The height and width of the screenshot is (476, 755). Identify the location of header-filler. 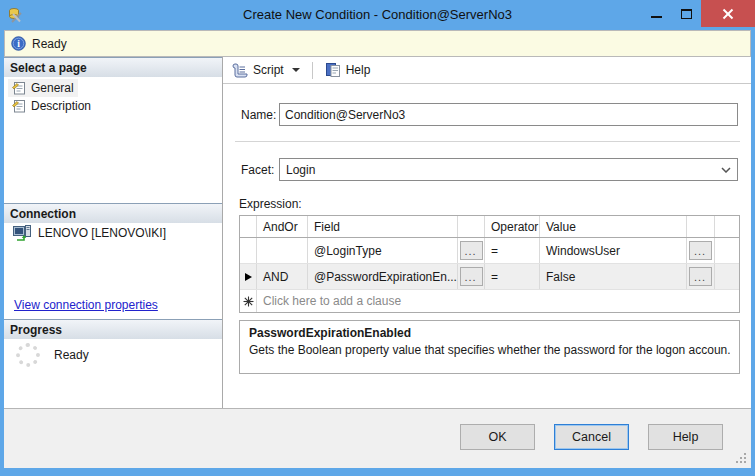
(727, 226).